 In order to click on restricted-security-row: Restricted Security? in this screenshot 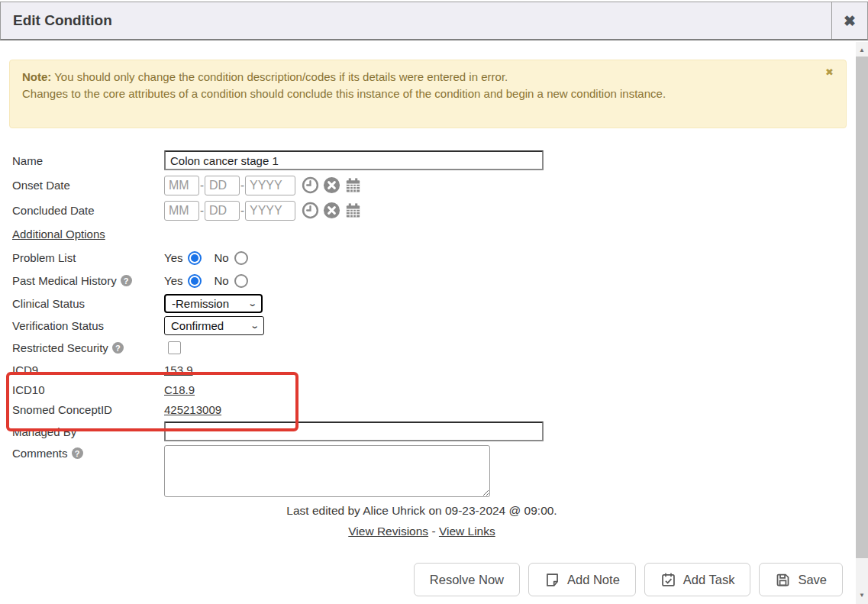, I will do `click(428, 348)`.